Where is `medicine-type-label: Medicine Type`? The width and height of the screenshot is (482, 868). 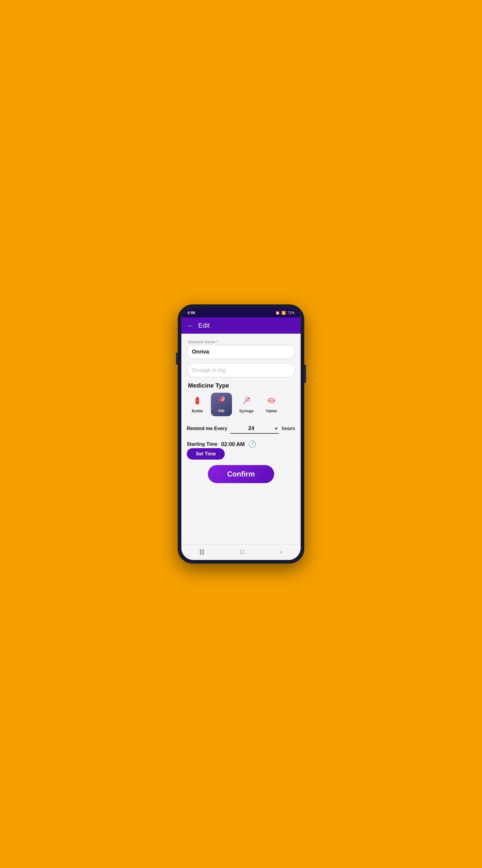 medicine-type-label: Medicine Type is located at coordinates (242, 385).